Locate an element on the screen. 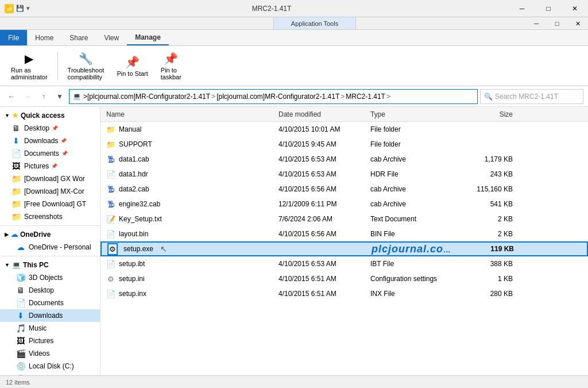 This screenshot has width=588, height=388. app-icon: 📁 is located at coordinates (9, 9).